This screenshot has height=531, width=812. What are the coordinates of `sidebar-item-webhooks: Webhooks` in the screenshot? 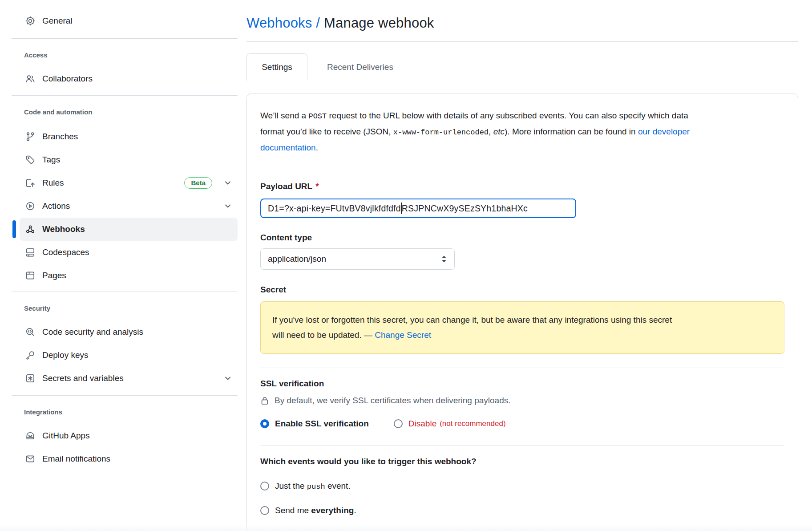 It's located at (129, 229).